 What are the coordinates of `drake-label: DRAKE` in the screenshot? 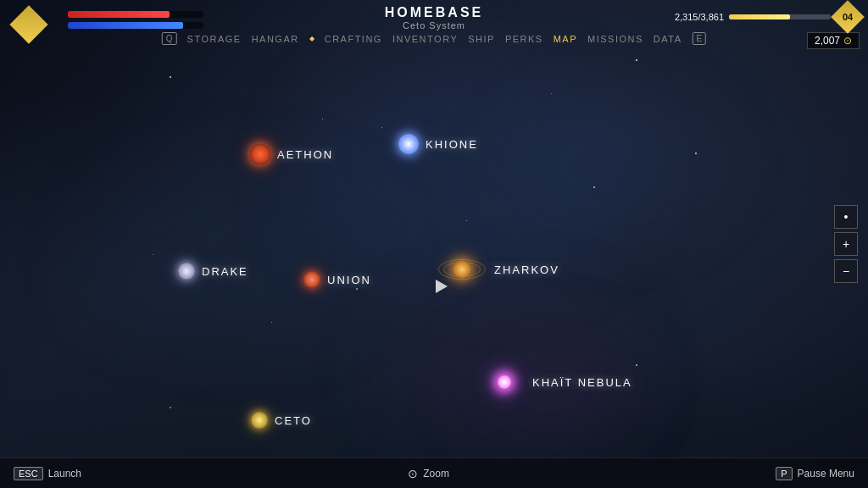 It's located at (225, 271).